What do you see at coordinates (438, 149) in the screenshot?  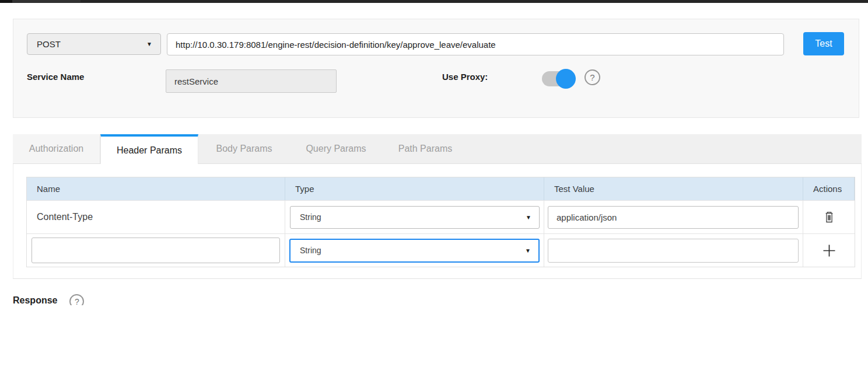 I see `params-tab-bar: Authorization Header Params Body Params …` at bounding box center [438, 149].